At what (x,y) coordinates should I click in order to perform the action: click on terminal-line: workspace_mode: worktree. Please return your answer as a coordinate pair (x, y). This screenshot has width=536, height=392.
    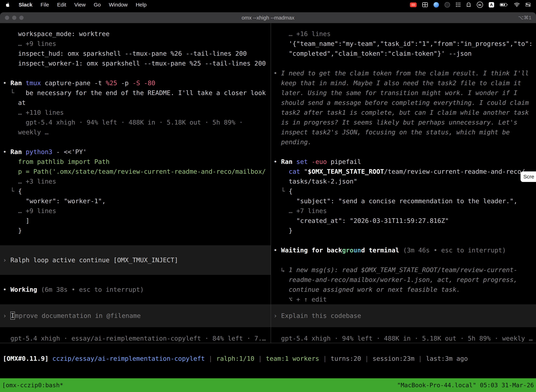
    Looking at the image, I should click on (135, 34).